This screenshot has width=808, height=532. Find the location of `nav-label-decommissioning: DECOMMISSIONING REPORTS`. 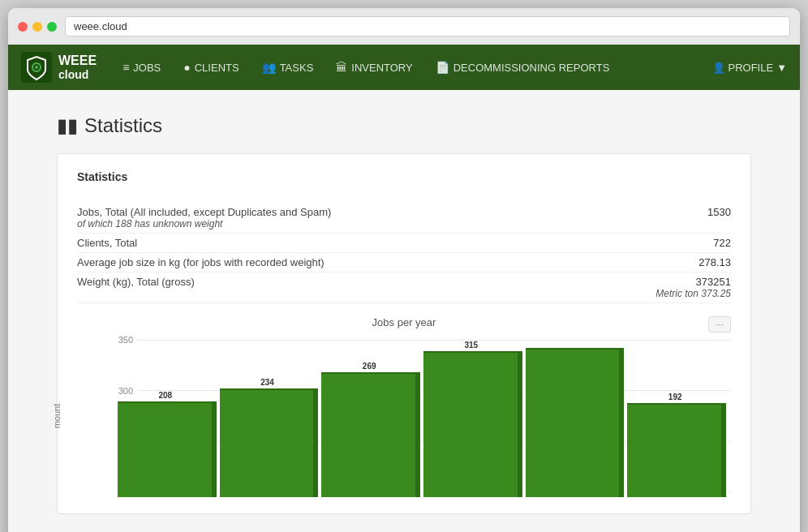

nav-label-decommissioning: DECOMMISSIONING REPORTS is located at coordinates (532, 68).